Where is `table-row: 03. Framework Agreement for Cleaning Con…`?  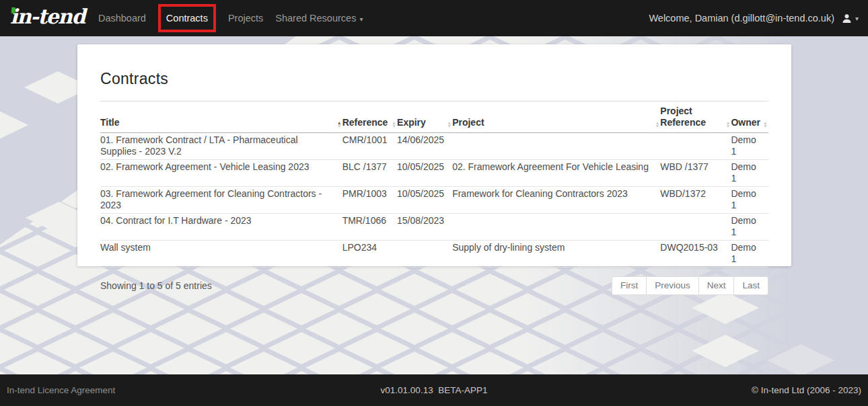 table-row: 03. Framework Agreement for Cleaning Con… is located at coordinates (435, 200).